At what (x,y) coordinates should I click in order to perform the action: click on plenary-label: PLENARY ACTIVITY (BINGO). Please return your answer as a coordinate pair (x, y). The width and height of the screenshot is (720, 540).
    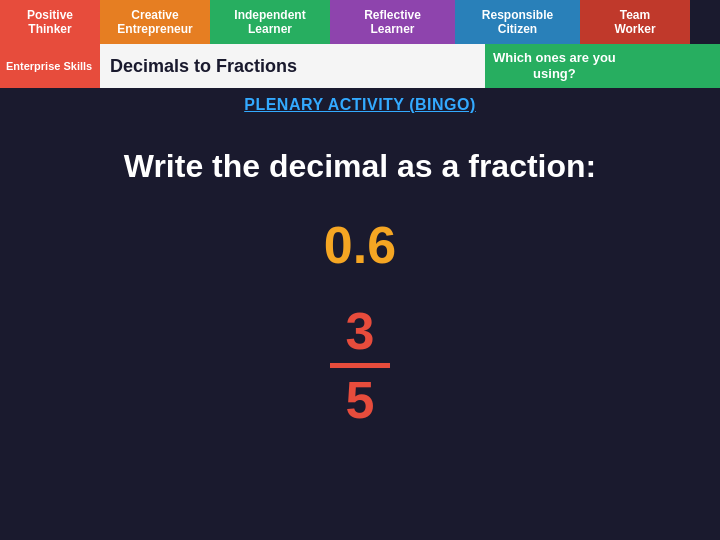
    Looking at the image, I should click on (360, 105).